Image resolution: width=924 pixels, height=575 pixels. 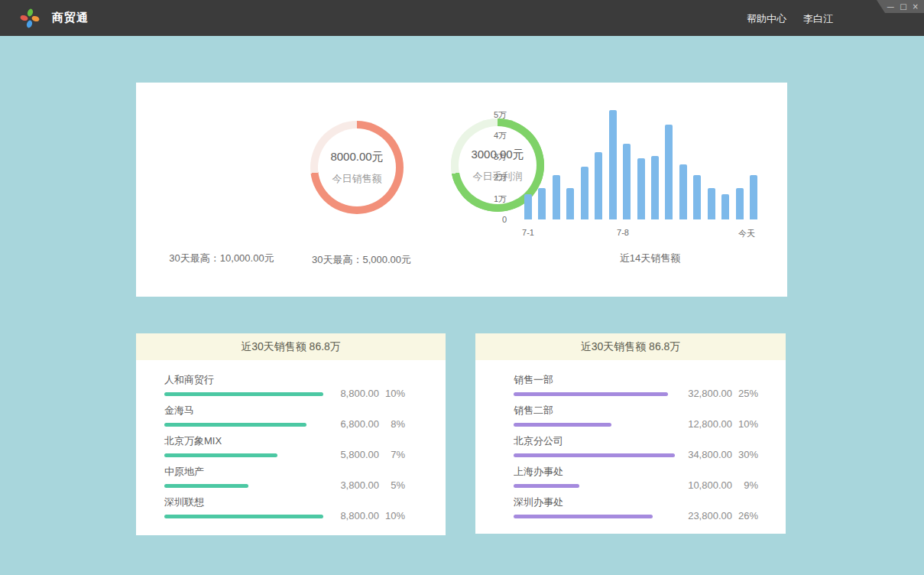 I want to click on sales-row-value: 3,800.00, so click(x=353, y=485).